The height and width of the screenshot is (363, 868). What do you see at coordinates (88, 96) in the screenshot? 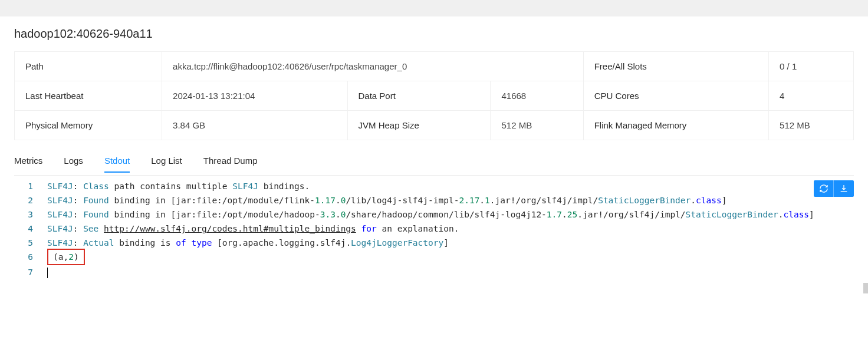
I see `label-heartbeat: Last Heartbeat` at bounding box center [88, 96].